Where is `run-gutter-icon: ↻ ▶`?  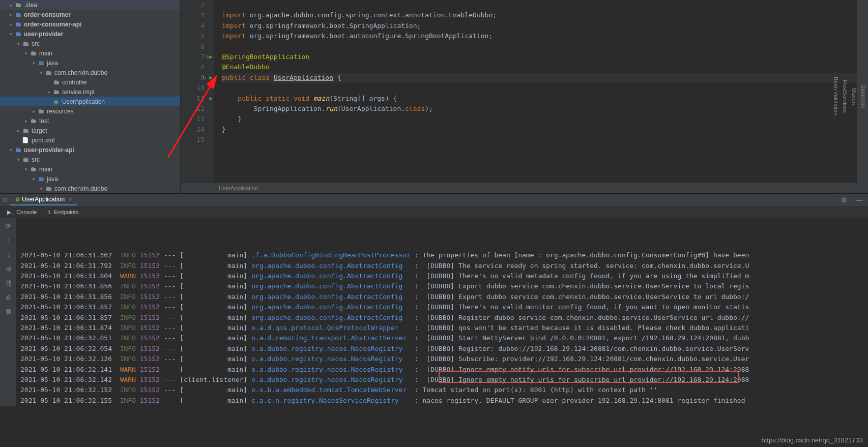 run-gutter-icon: ↻ ▶ is located at coordinates (208, 78).